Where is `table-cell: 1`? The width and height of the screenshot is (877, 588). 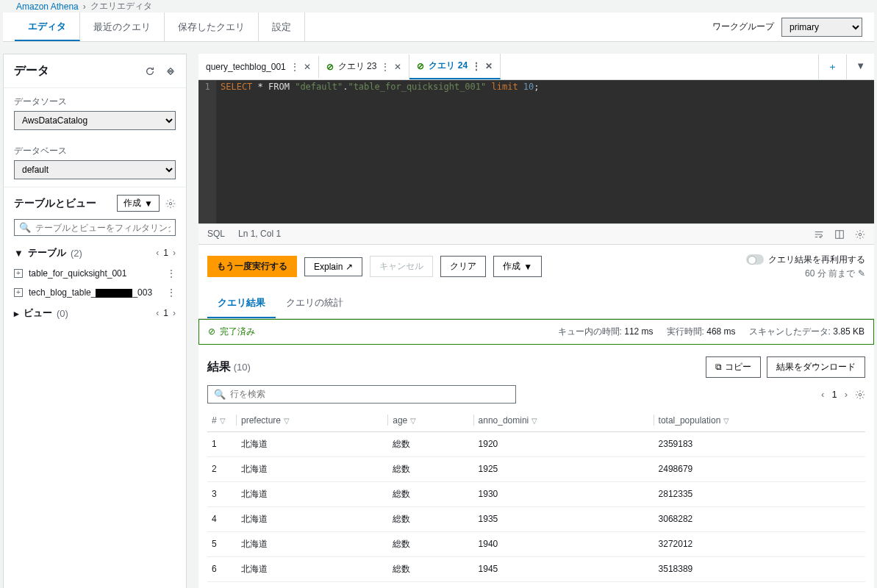
table-cell: 1 is located at coordinates (222, 444).